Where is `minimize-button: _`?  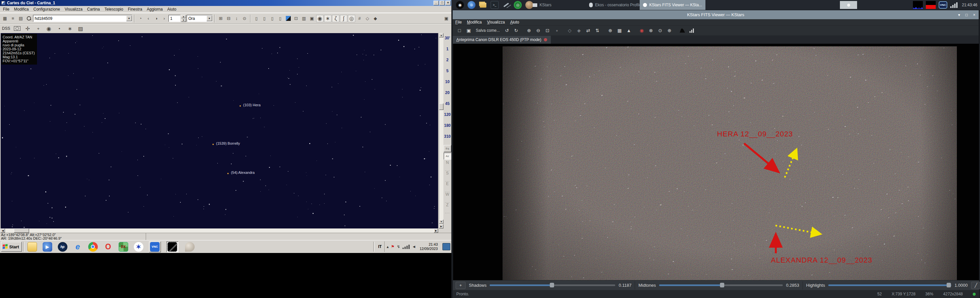 minimize-button: _ is located at coordinates (436, 3).